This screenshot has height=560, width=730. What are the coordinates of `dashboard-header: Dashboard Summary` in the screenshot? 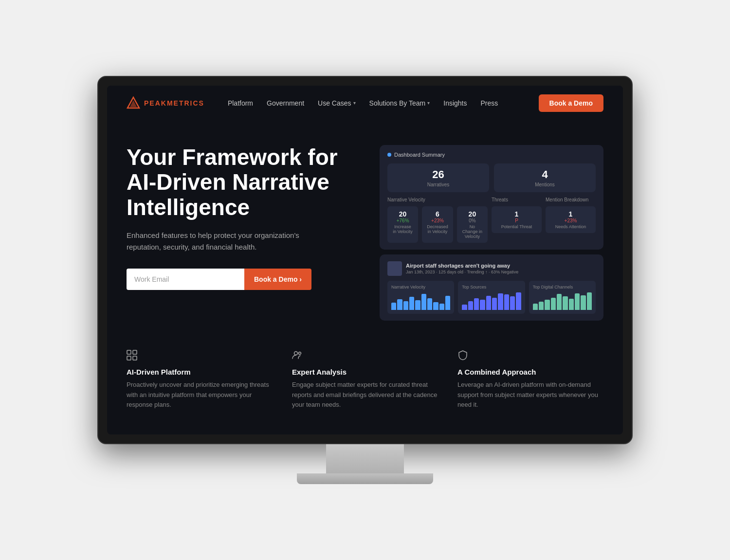 It's located at (492, 155).